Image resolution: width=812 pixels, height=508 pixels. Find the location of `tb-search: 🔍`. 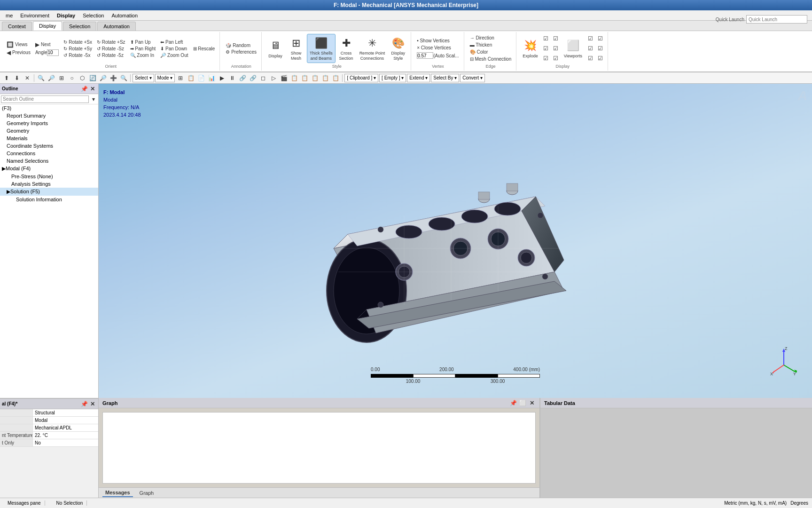

tb-search: 🔍 is located at coordinates (41, 78).